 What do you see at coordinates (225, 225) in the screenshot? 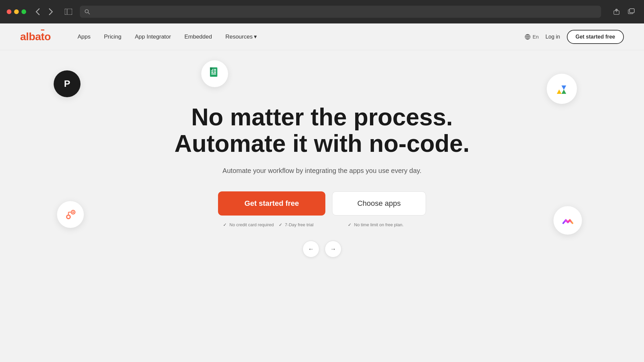
I see `check-icon-1: ✓` at bounding box center [225, 225].